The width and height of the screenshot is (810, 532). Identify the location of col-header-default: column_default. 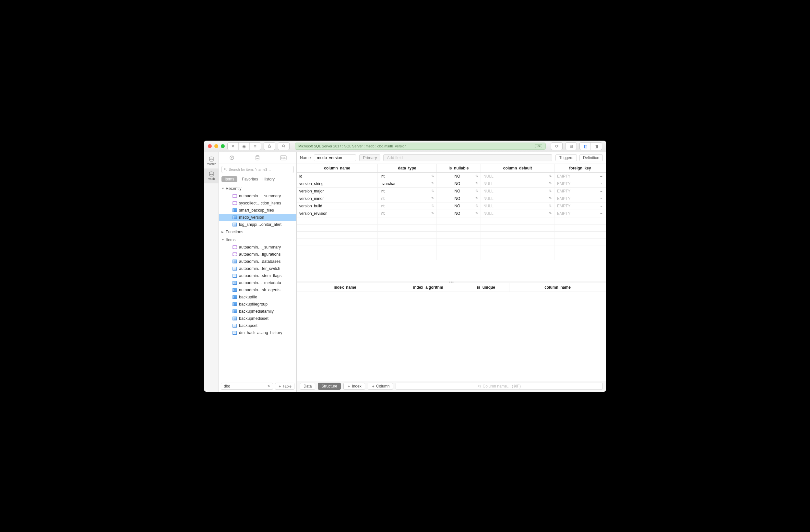
(518, 168).